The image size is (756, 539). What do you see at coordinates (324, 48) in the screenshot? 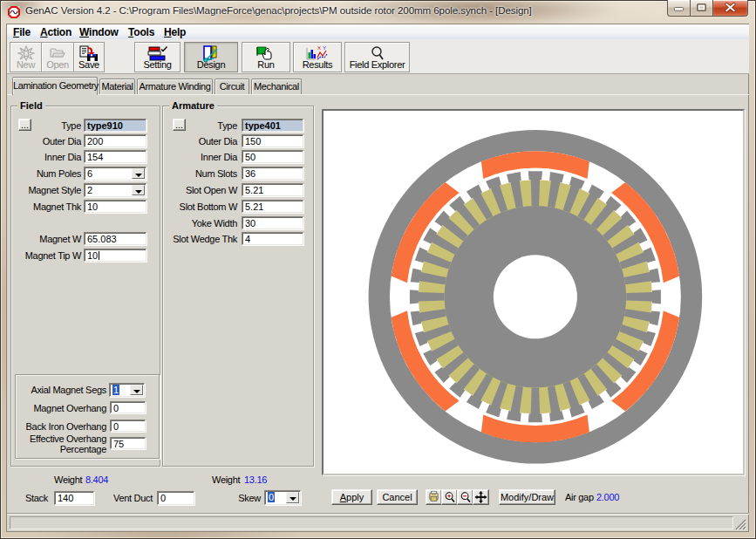
I see `svg-text: Y` at bounding box center [324, 48].